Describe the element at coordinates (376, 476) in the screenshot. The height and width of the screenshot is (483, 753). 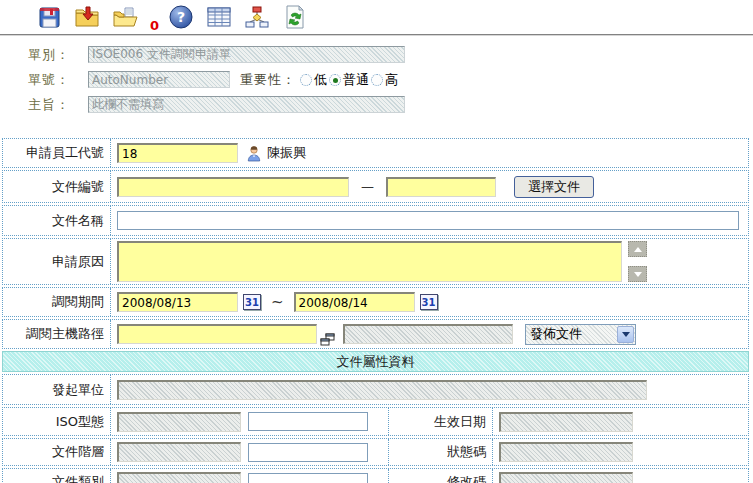
I see `row-doc-category: 文件類別 修改碼` at that location.